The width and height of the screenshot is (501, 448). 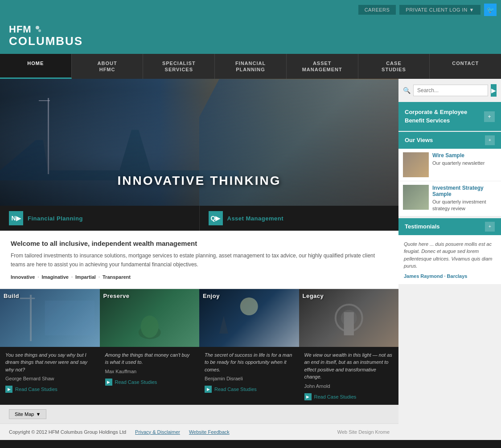 I want to click on card-legacy-link-label: Read Case Studies, so click(x=335, y=397).